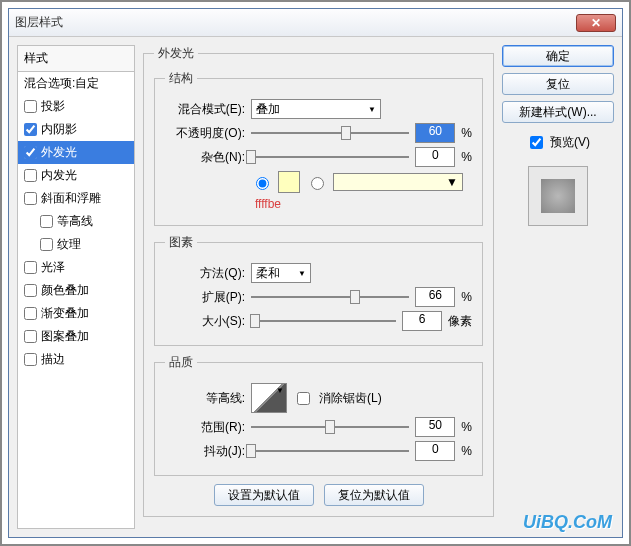 Image resolution: width=631 pixels, height=546 pixels. I want to click on noise-label: 杂色(N):, so click(205, 158).